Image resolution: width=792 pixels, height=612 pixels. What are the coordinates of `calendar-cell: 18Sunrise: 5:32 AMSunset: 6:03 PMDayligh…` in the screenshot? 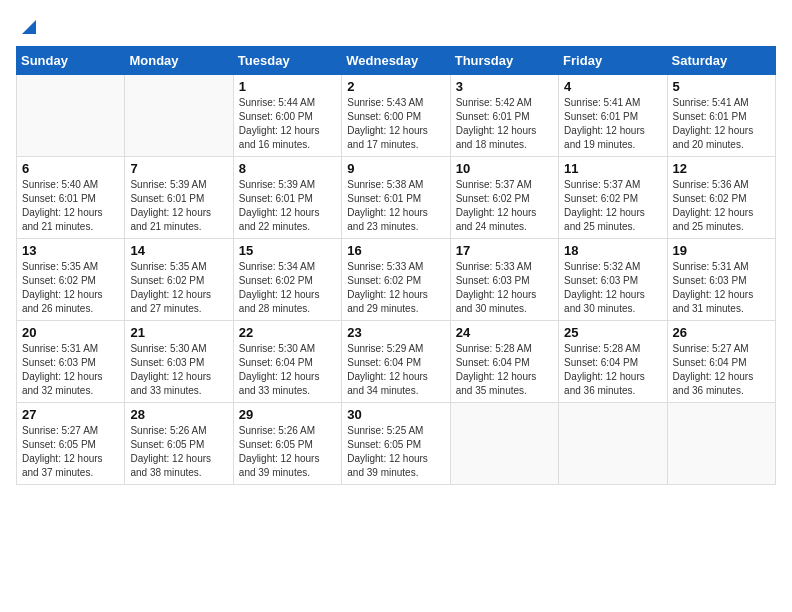 It's located at (613, 280).